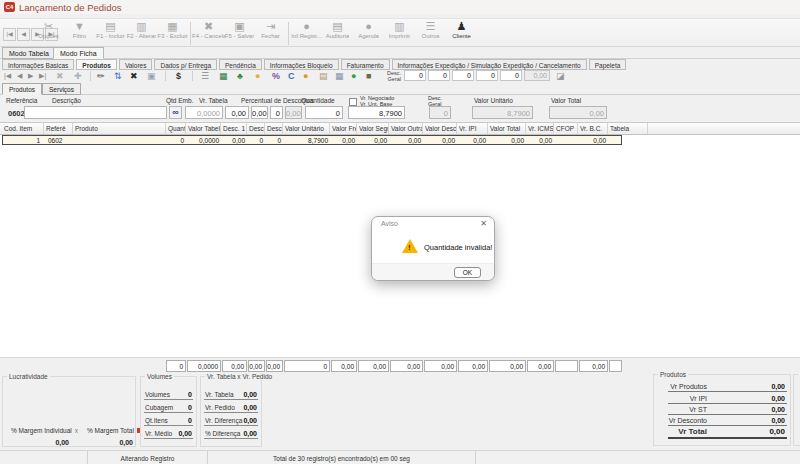  I want to click on col-header-valor-total: Valor Total, so click(507, 128).